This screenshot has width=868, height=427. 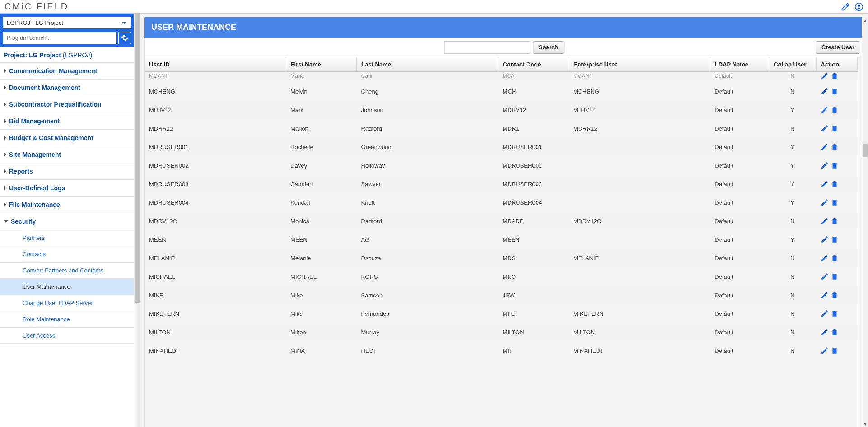 I want to click on cell-last_name: Johnson, so click(x=427, y=110).